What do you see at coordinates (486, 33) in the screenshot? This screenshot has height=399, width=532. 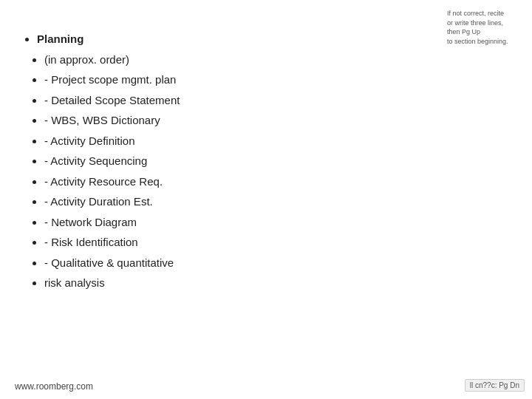 I see `top-right-note-line: then Pg Up` at bounding box center [486, 33].